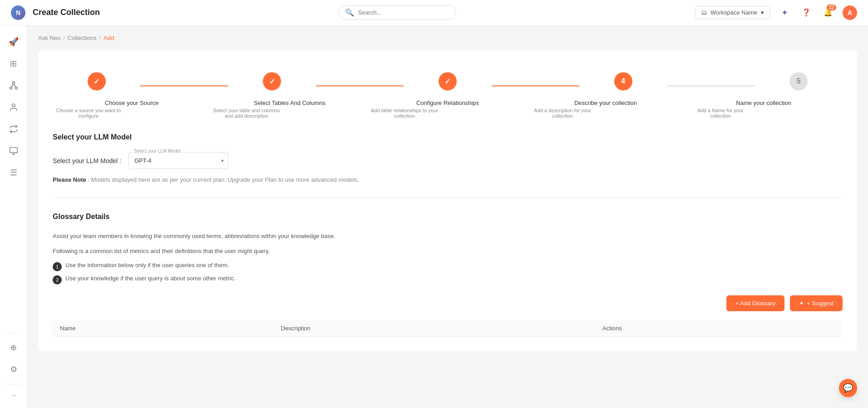  I want to click on search-input, so click(404, 13).